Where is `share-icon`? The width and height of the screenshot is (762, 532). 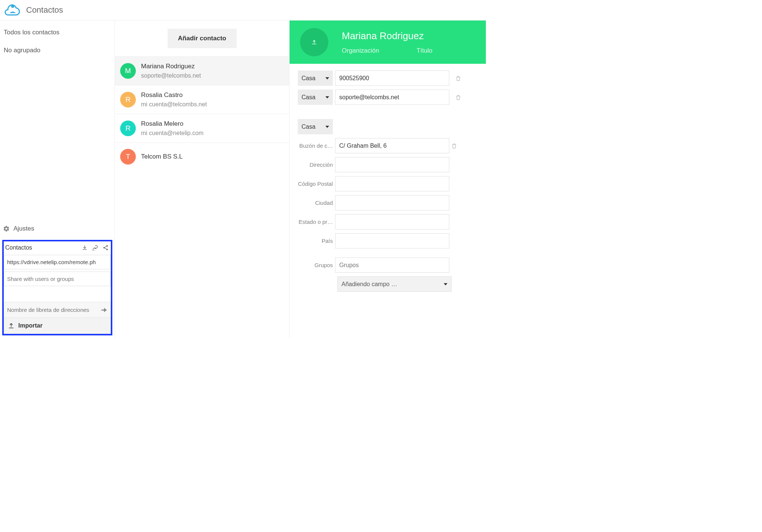
share-icon is located at coordinates (106, 248).